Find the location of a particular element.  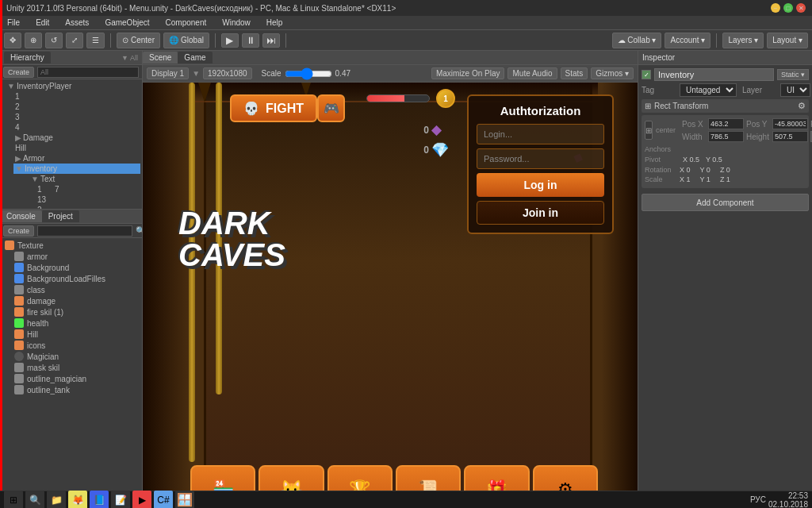

project-item: class is located at coordinates (71, 290).